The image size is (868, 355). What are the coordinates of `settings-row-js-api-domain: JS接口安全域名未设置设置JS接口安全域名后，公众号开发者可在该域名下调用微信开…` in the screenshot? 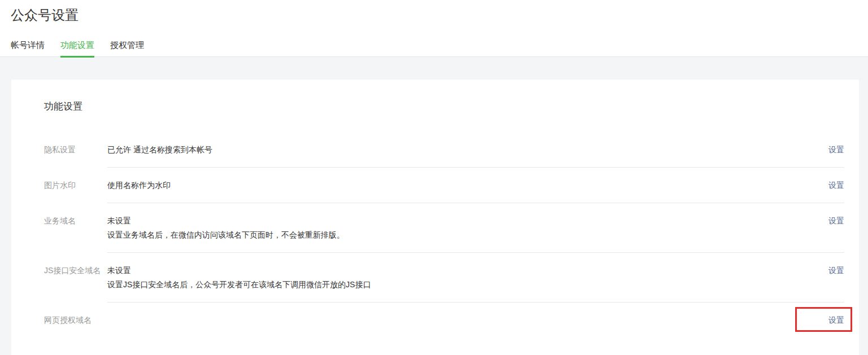 It's located at (435, 278).